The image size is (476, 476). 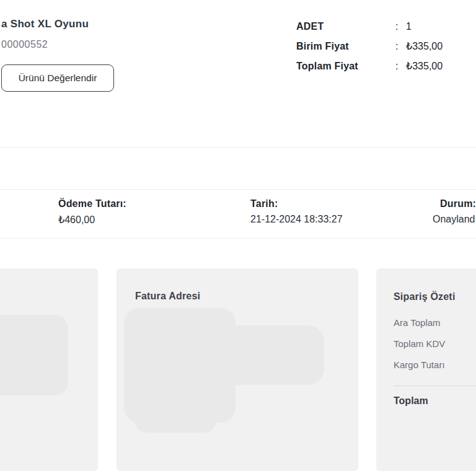 What do you see at coordinates (296, 219) in the screenshot?
I see `order-date-value: 21-12-2024 18:33:27` at bounding box center [296, 219].